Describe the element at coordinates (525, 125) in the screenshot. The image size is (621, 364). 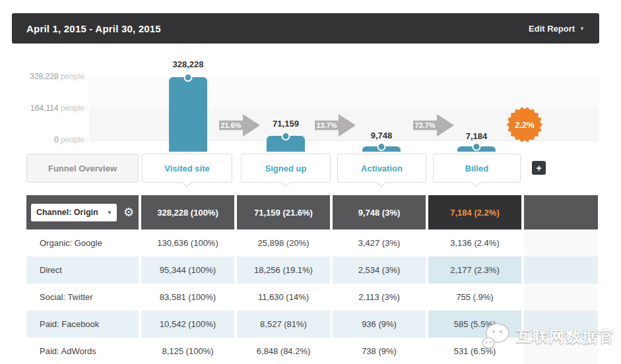
I see `overall-conversion-badge: 2.2%` at that location.